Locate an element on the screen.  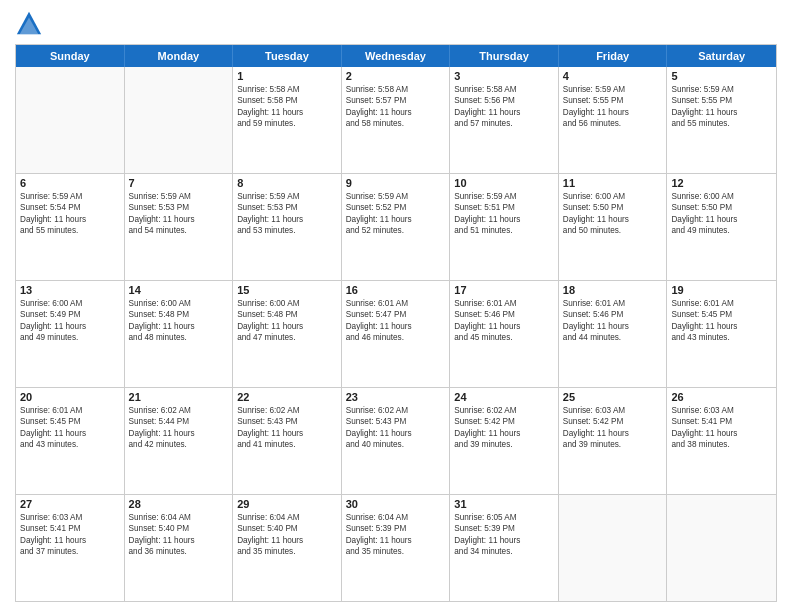
day-number: 10 is located at coordinates (504, 183).